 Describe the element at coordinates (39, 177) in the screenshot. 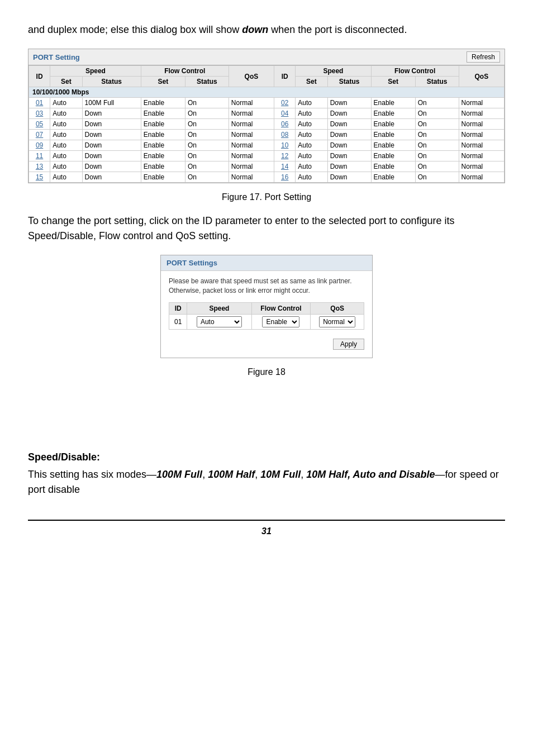

I see `port-id-link: 15` at that location.